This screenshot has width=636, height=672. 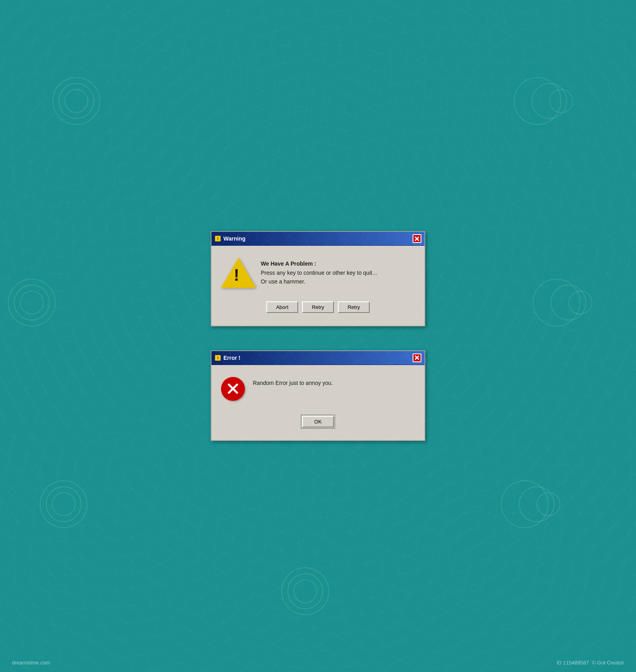 What do you see at coordinates (319, 273) in the screenshot?
I see `warning-message-line2: Press any key to continue or other key t…` at bounding box center [319, 273].